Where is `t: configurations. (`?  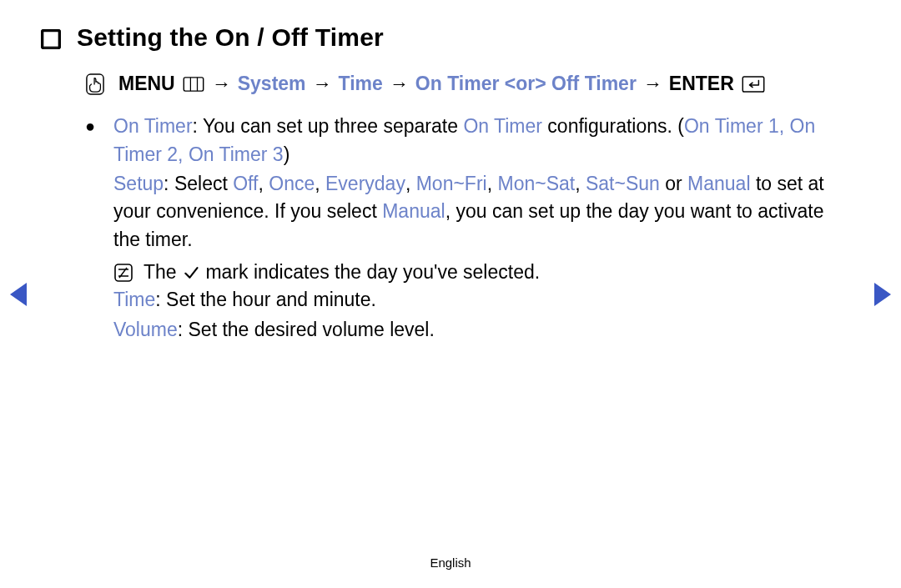 t: configurations. ( is located at coordinates (613, 126).